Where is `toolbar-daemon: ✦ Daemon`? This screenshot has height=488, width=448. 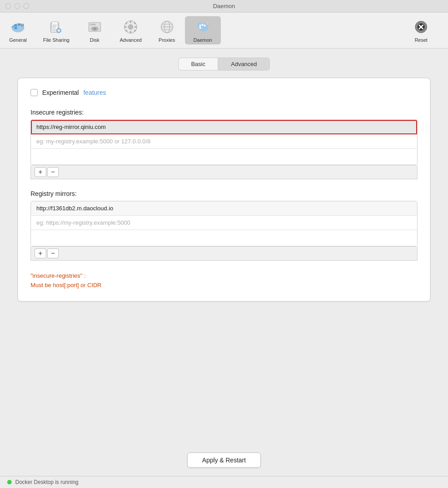 toolbar-daemon: ✦ Daemon is located at coordinates (203, 31).